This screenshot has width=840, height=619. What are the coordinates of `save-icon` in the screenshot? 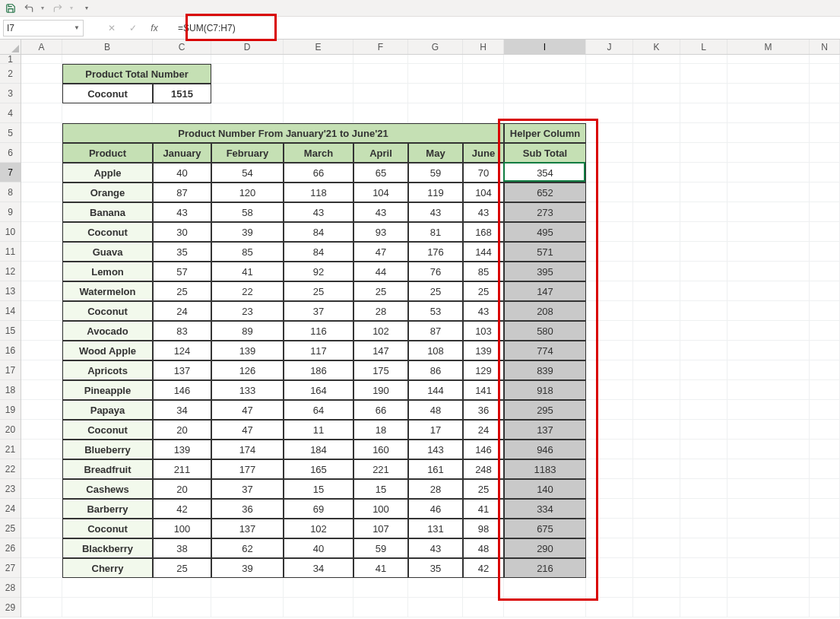 It's located at (11, 8).